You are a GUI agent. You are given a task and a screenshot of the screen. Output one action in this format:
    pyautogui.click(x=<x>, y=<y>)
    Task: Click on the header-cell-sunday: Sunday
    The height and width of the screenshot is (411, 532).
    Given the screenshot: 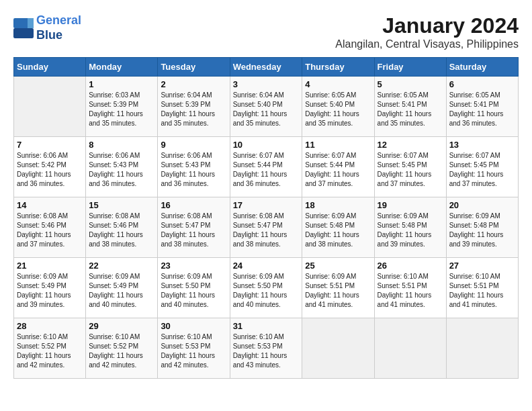 What is the action you would take?
    pyautogui.click(x=50, y=67)
    